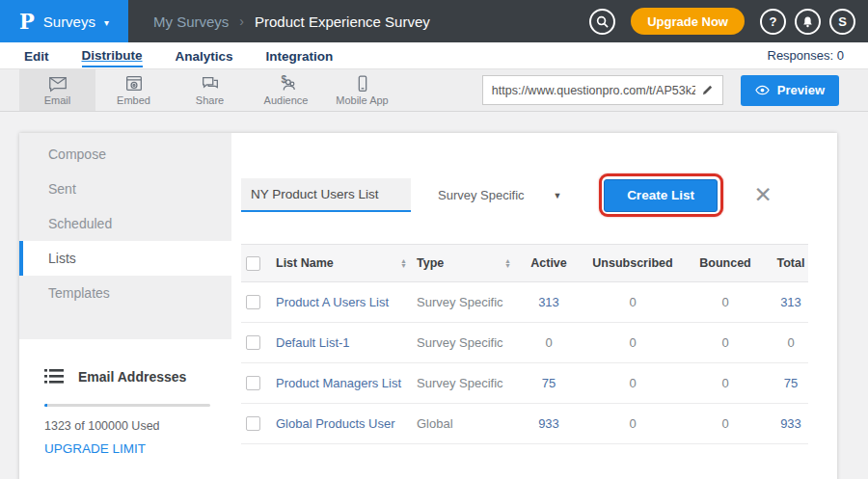 The width and height of the screenshot is (868, 479). Describe the element at coordinates (525, 343) in the screenshot. I see `table-row: Default List-1 Survey Specific 0 0 0 0` at that location.